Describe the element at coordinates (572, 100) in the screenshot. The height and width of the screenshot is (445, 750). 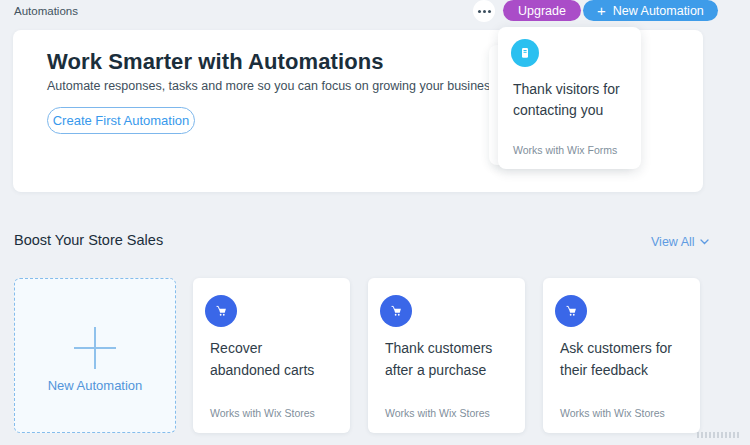
I see `suggestion-card-title: Thank visitors for contacting you` at that location.